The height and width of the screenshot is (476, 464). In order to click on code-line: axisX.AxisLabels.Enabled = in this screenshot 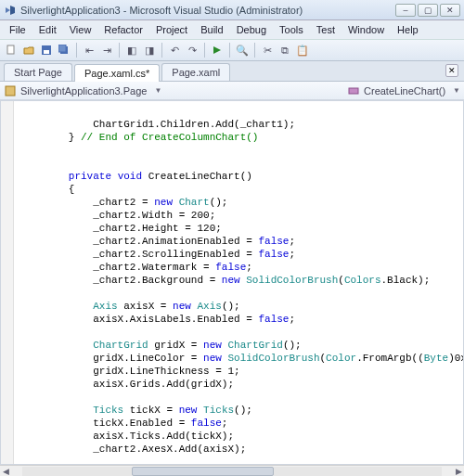, I will do `click(139, 319)`.